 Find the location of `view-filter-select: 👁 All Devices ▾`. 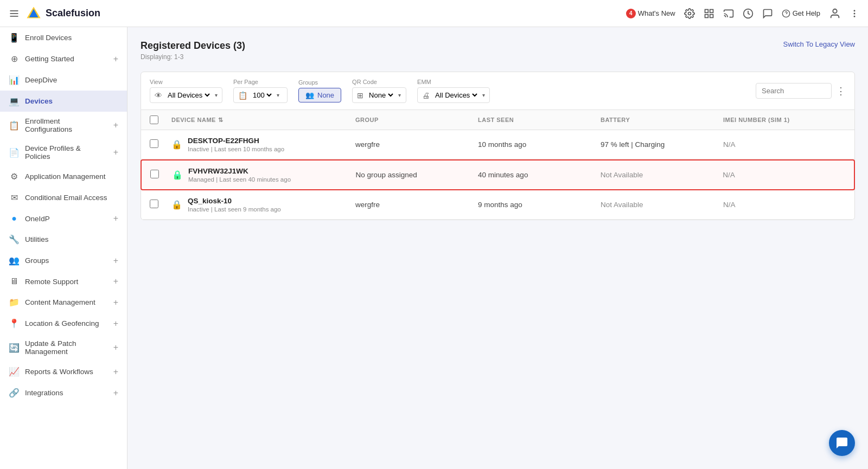

view-filter-select: 👁 All Devices ▾ is located at coordinates (186, 95).